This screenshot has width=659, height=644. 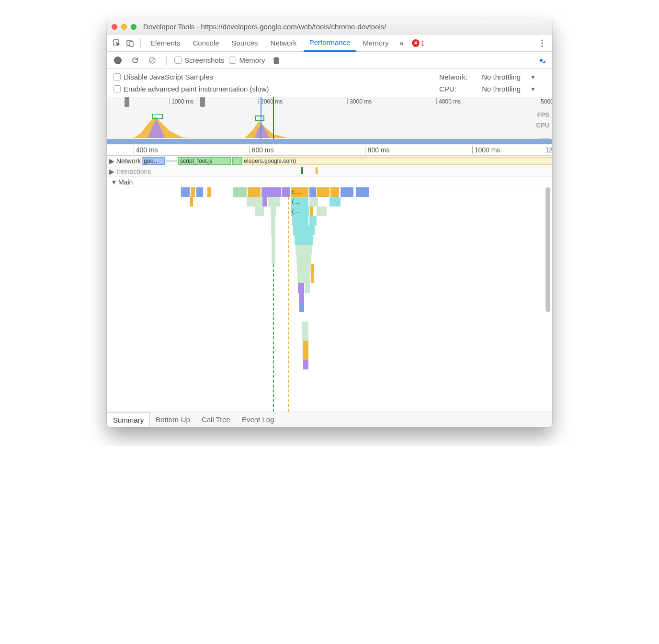 What do you see at coordinates (330, 182) in the screenshot?
I see `main-track-header: ▼ Main` at bounding box center [330, 182].